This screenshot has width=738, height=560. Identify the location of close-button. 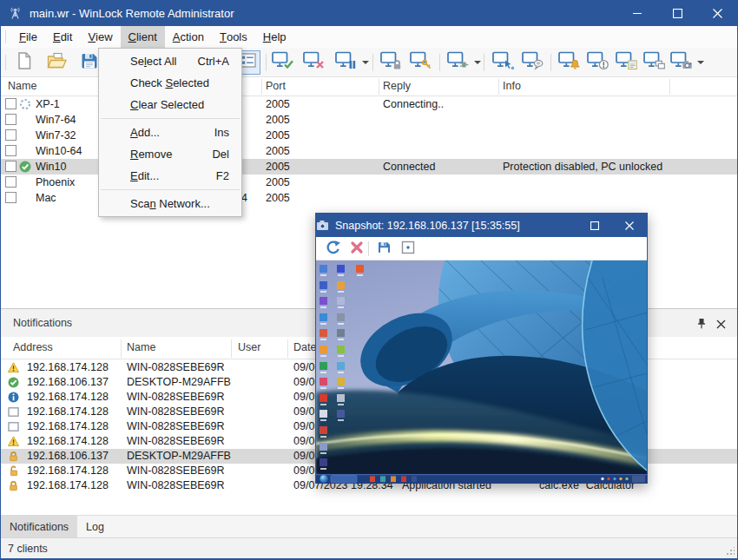
(717, 13).